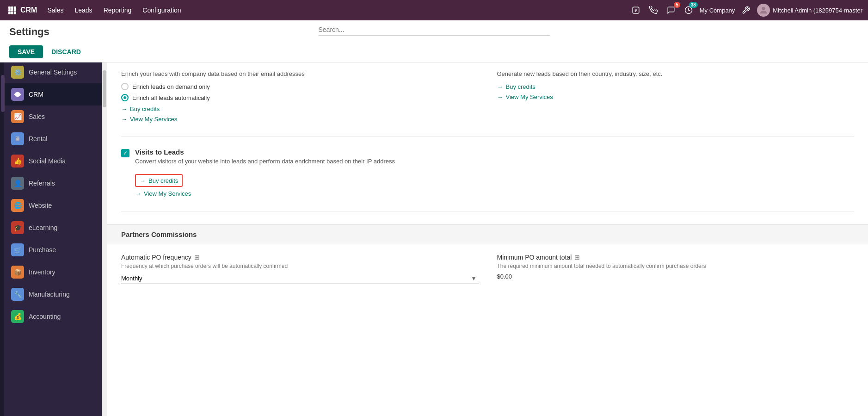  I want to click on sidebar-item-general-settings: ⚙️ General Settings, so click(53, 72).